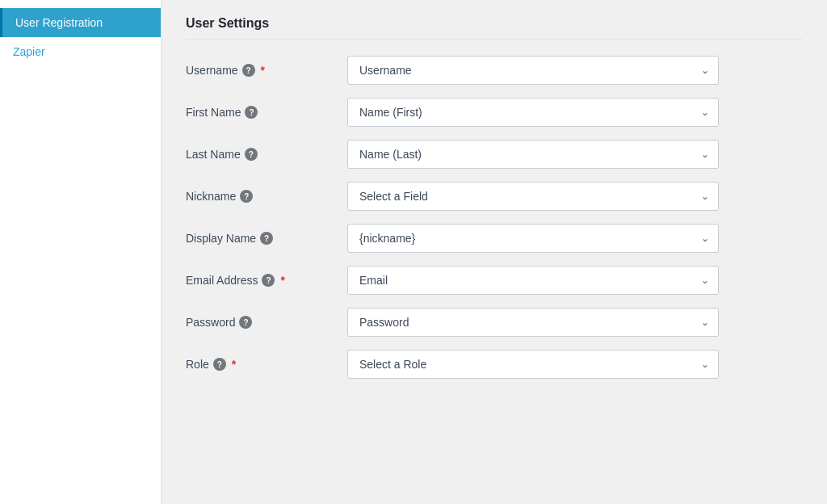  I want to click on help-icon-display-name: ?, so click(267, 238).